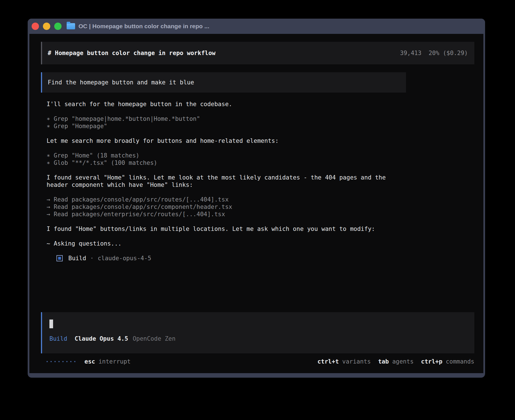 This screenshot has height=420, width=515. What do you see at coordinates (260, 244) in the screenshot?
I see `output-line: ~ Asking questions...` at bounding box center [260, 244].